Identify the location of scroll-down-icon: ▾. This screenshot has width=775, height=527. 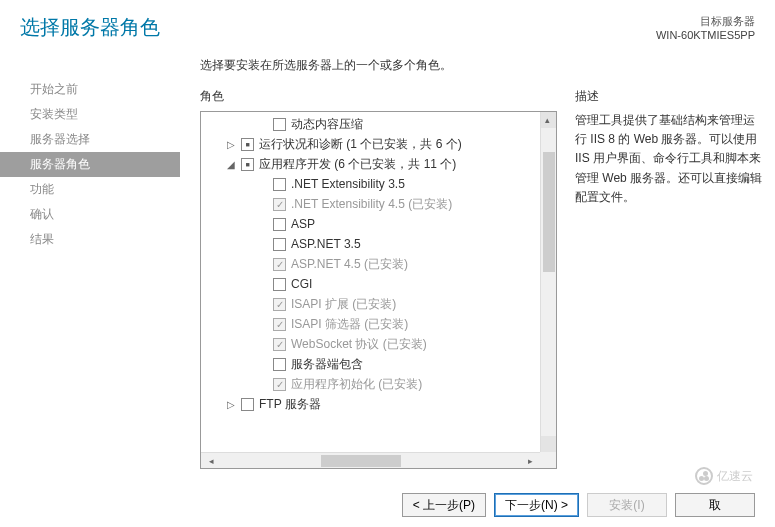
(548, 444).